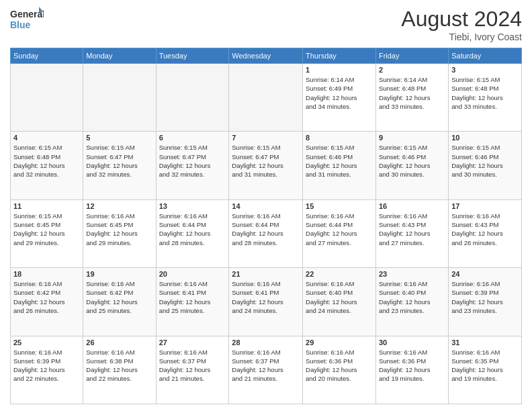  What do you see at coordinates (340, 369) in the screenshot?
I see `calendar-cell: 29Sunrise: 6:16 AMSunset: 6:36 PMDayligh…` at bounding box center [340, 369].